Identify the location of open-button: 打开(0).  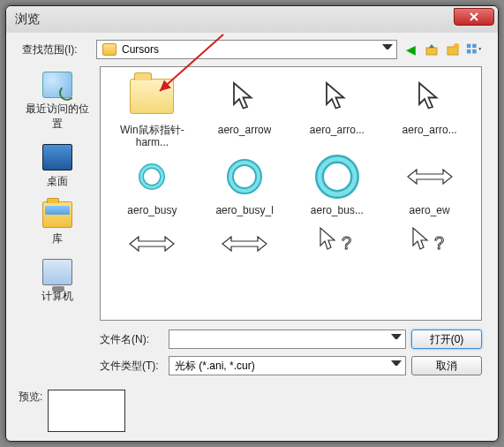
(447, 339).